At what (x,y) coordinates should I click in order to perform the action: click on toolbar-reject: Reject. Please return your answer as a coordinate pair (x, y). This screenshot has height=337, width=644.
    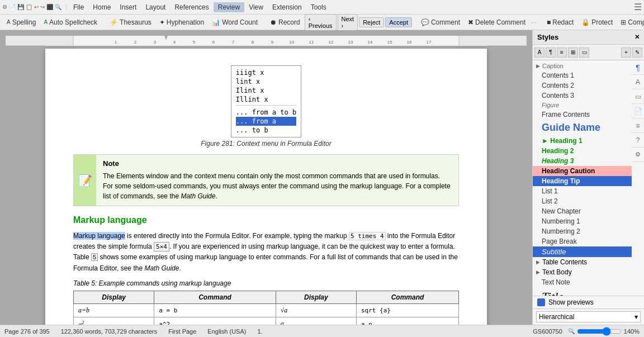
    Looking at the image, I should click on (371, 22).